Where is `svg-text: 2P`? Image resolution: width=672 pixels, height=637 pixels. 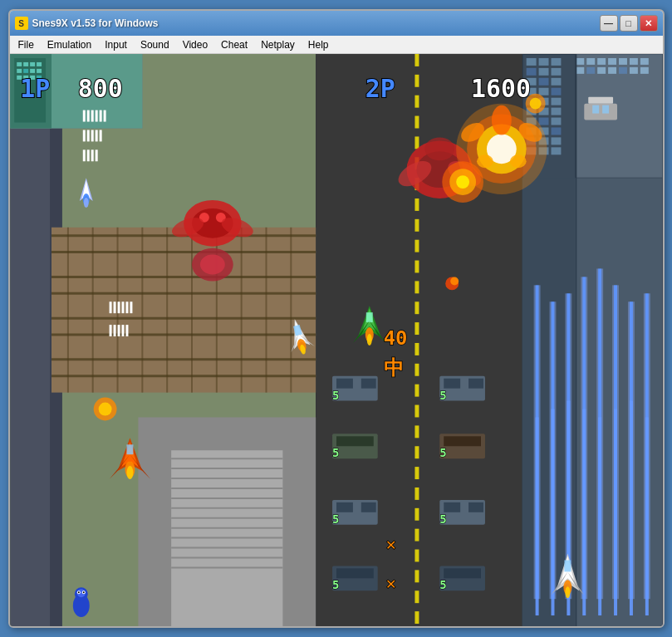
svg-text: 2P is located at coordinates (380, 88).